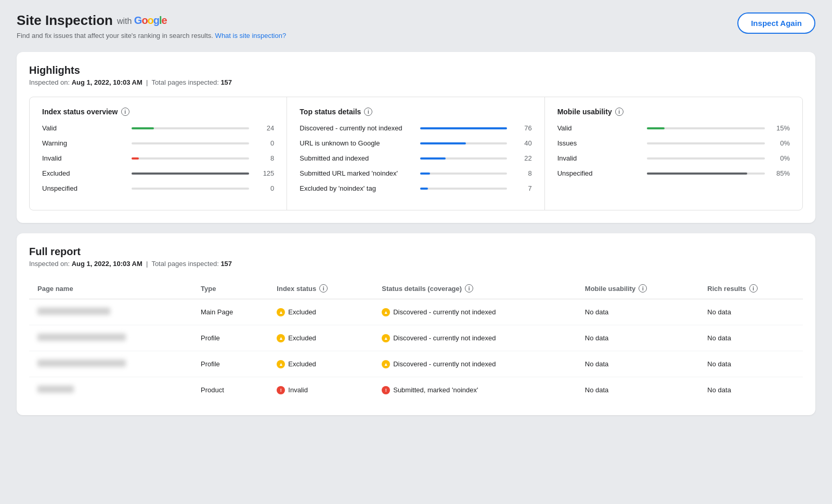  Describe the element at coordinates (475, 289) in the screenshot. I see `col-status-details: Status details (coverage) i` at that location.